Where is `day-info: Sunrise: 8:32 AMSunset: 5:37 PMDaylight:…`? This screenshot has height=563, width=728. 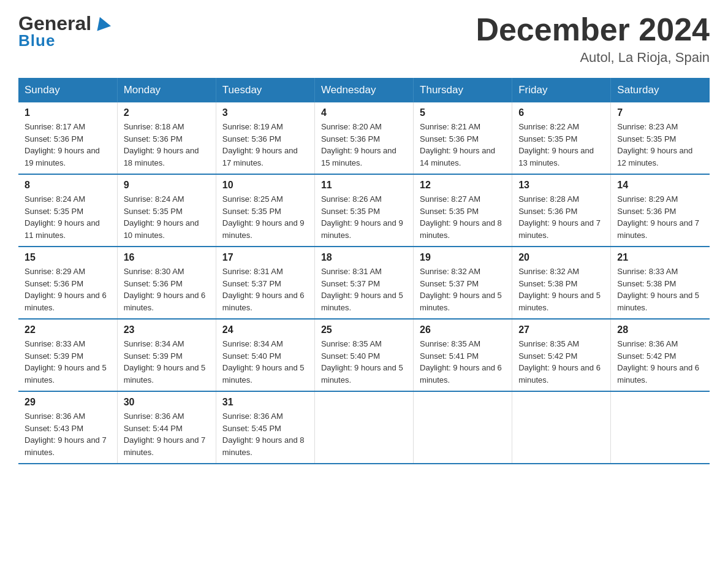 day-info: Sunrise: 8:32 AMSunset: 5:37 PMDaylight:… is located at coordinates (461, 289).